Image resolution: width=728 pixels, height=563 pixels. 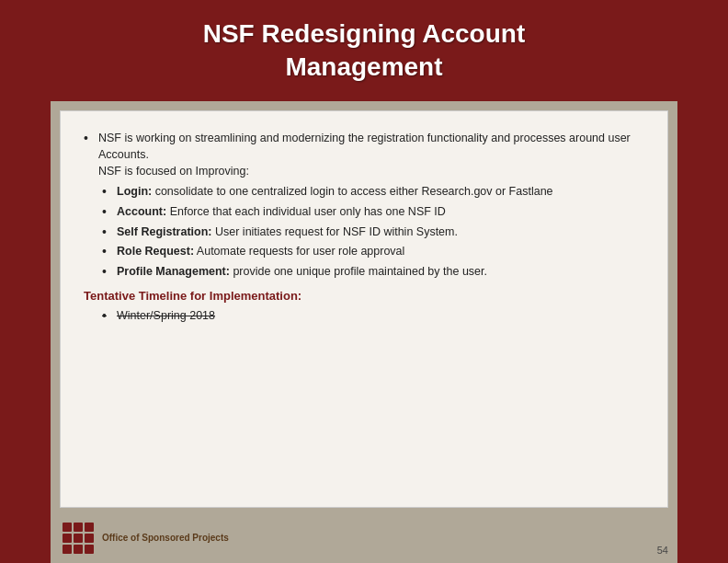 I want to click on sub-text-3: Self Registration: User initiates reques…, so click(x=287, y=232).